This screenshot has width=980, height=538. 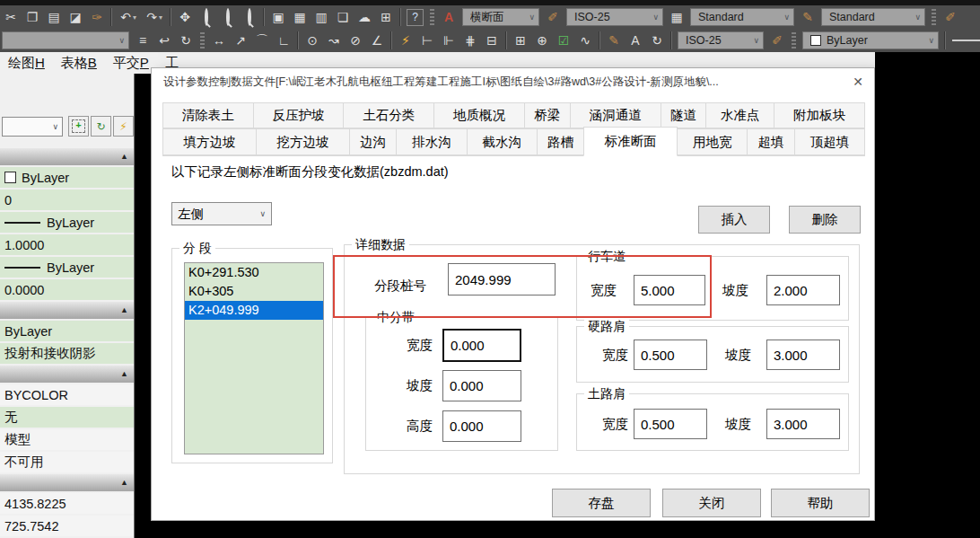 I want to click on tab-水准点: 水准点, so click(x=739, y=115).